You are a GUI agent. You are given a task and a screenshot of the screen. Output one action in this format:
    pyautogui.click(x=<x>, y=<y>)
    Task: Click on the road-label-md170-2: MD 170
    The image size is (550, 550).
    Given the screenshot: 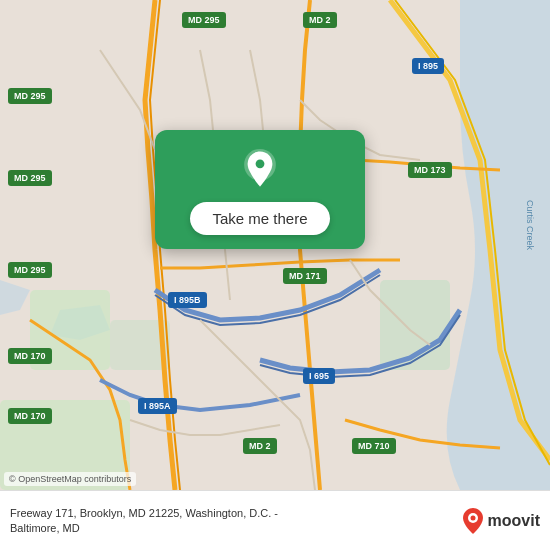 What is the action you would take?
    pyautogui.click(x=30, y=416)
    